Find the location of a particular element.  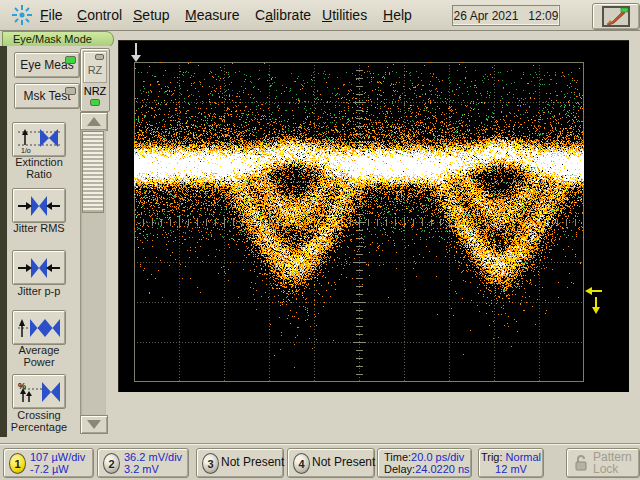

channel-4-badge: 4 is located at coordinates (302, 464).